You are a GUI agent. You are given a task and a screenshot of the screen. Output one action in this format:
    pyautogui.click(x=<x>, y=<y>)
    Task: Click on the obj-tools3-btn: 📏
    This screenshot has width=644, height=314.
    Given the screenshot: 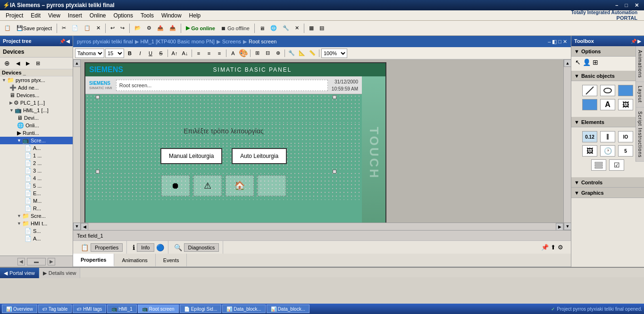 What is the action you would take?
    pyautogui.click(x=312, y=53)
    